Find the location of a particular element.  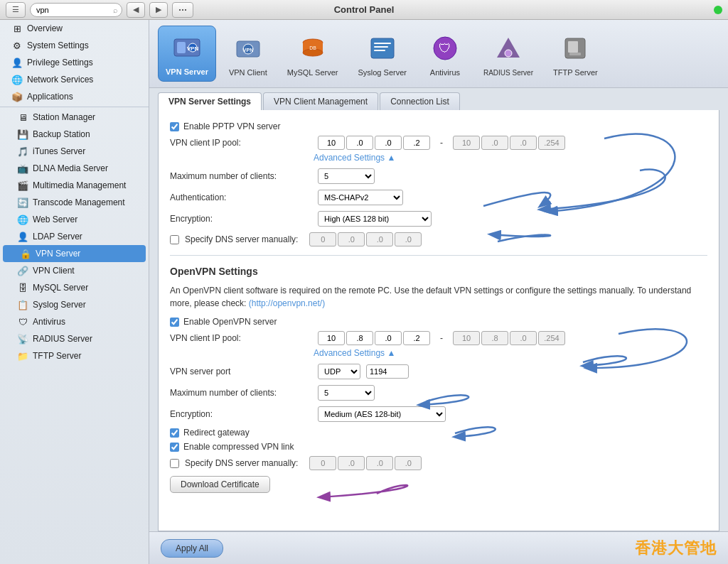

grid-button: ⋯ is located at coordinates (183, 10).